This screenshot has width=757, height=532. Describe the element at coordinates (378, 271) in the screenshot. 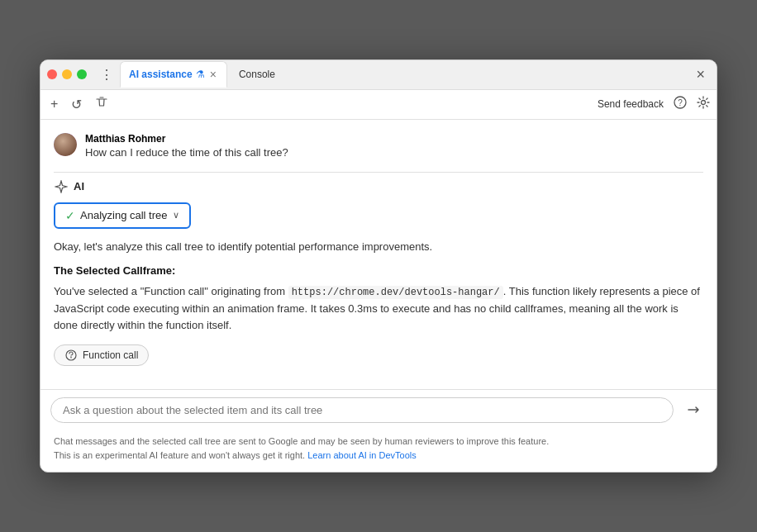

I see `callframe-title: The Selected Callframe:` at that location.